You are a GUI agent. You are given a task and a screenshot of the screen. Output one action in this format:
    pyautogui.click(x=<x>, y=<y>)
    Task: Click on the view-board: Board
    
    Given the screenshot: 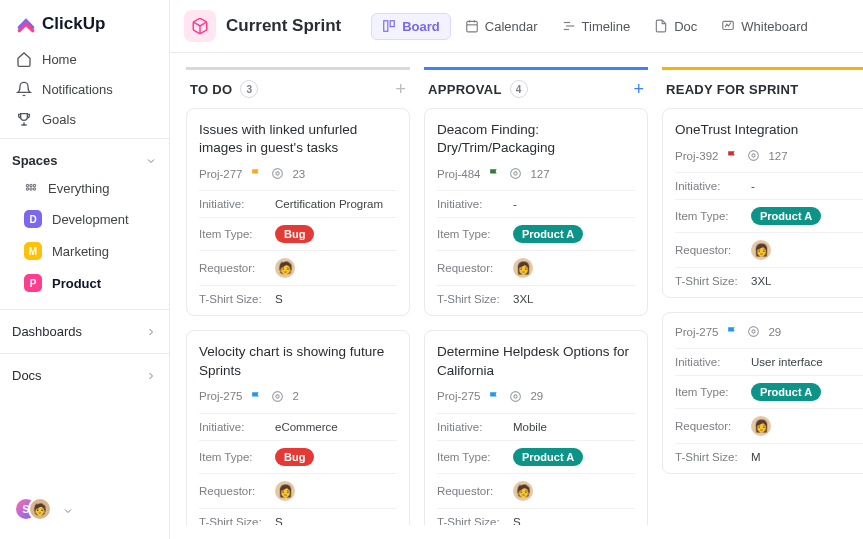 What is the action you would take?
    pyautogui.click(x=411, y=26)
    